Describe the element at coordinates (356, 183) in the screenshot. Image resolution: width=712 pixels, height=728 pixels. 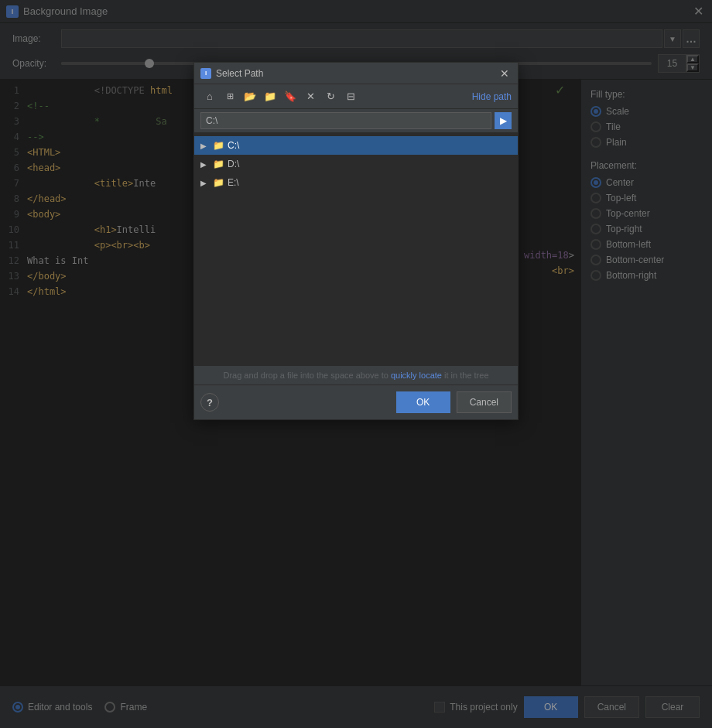
I see `tree-item-e-drive: ▶ 📁 E:\` at that location.